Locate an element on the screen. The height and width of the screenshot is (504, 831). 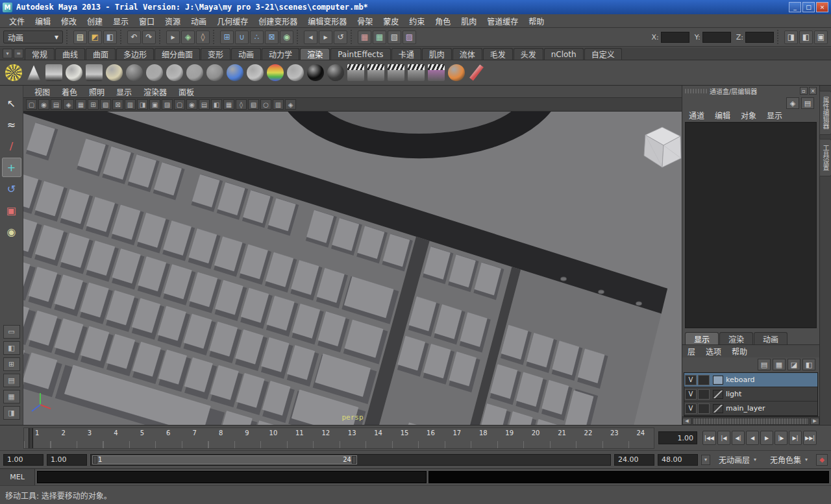
frame-tick-10: 10 is located at coordinates (274, 433).